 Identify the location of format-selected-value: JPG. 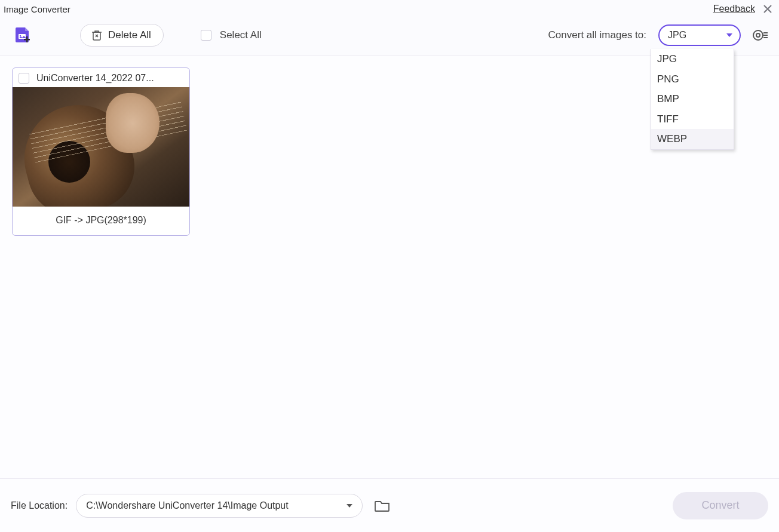
(677, 35).